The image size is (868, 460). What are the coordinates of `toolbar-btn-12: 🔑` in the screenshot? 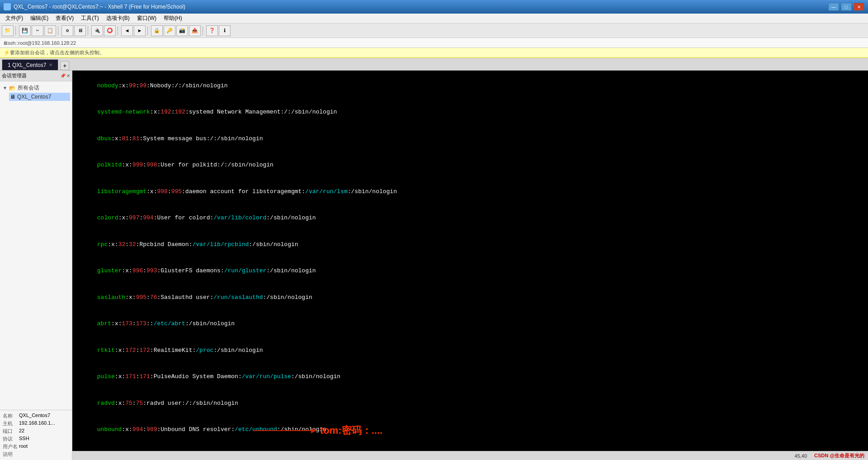 It's located at (170, 31).